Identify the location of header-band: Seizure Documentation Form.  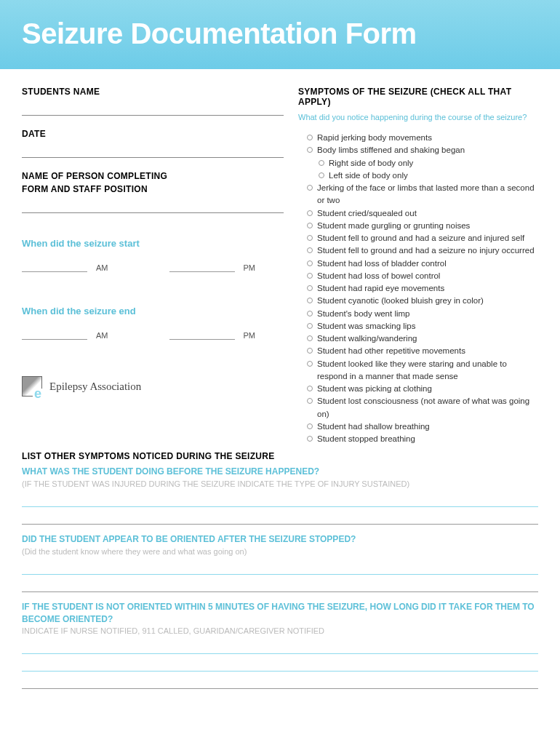
(280, 35).